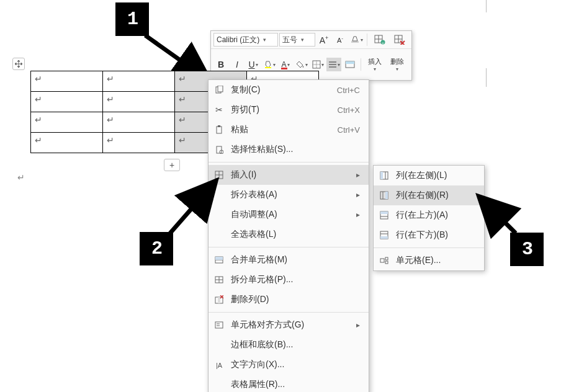 This screenshot has height=392, width=561. Describe the element at coordinates (527, 249) in the screenshot. I see `annotation-3: 3` at that location.